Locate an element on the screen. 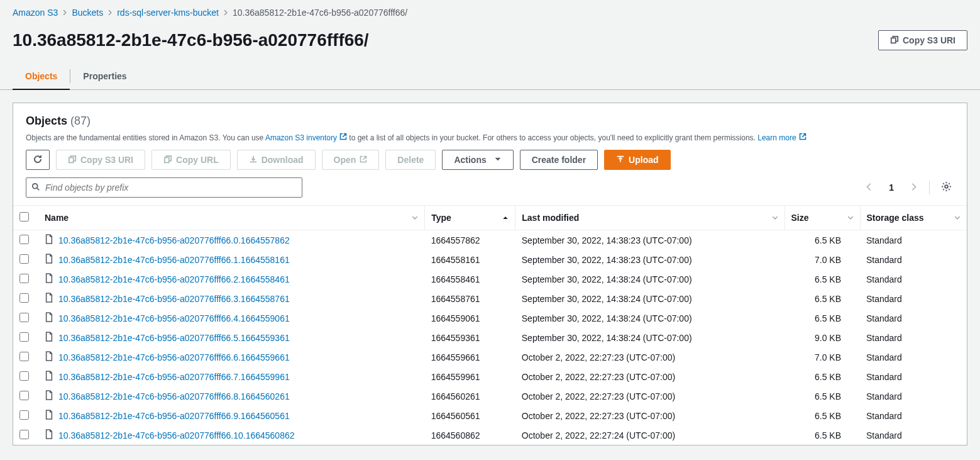 This screenshot has height=460, width=980. cell-type: 1664558461 is located at coordinates (470, 279).